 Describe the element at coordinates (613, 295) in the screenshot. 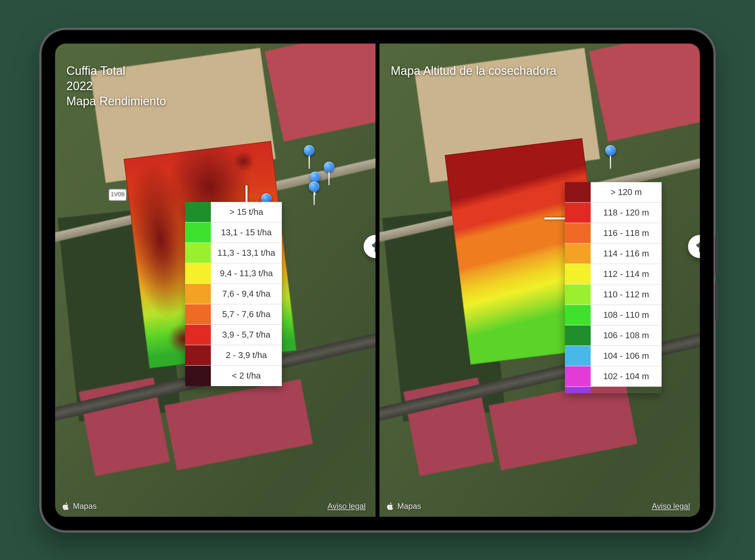

I see `legend-row: 110 - 112 m` at that location.